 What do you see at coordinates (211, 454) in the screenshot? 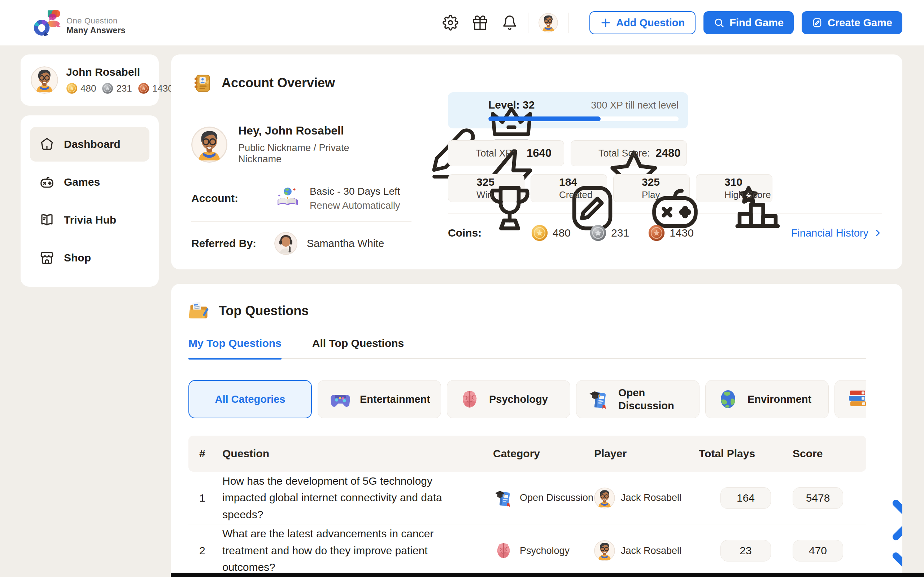
I see `col-num: #` at bounding box center [211, 454].